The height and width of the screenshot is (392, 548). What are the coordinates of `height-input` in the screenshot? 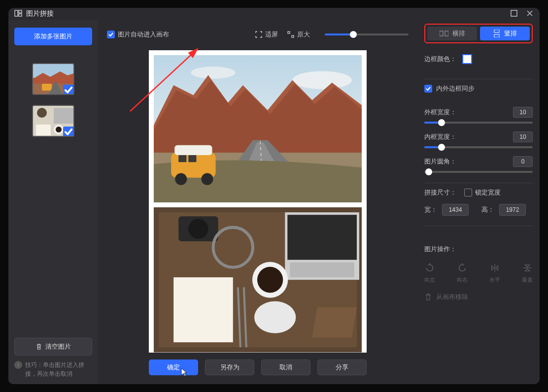 It's located at (513, 210).